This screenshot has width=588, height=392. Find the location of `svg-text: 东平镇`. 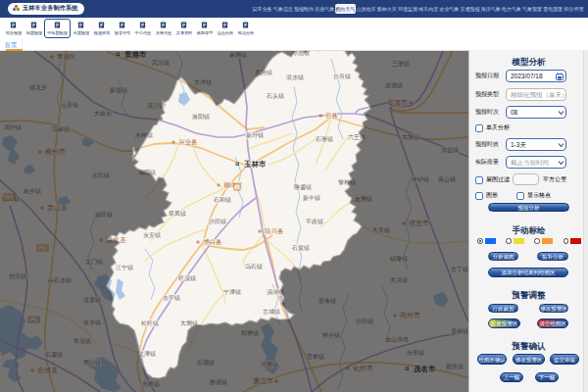

svg-text: 东平镇 is located at coordinates (172, 298).